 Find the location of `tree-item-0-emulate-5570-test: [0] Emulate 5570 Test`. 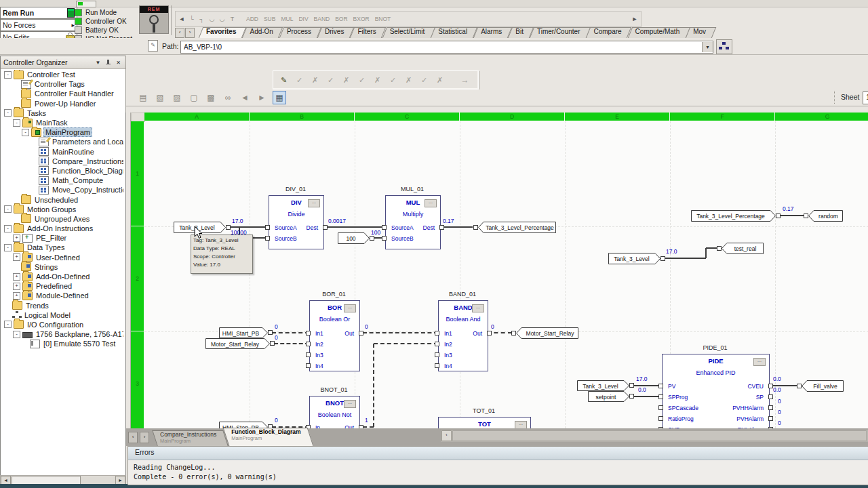

tree-item-0-emulate-5570-test: [0] Emulate 5570 Test is located at coordinates (62, 344).